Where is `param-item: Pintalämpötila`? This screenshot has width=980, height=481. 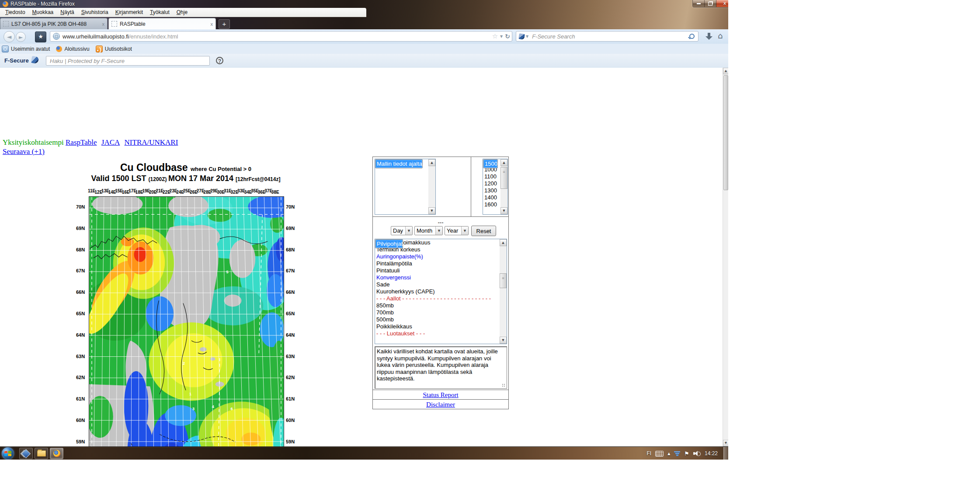
param-item: Pintalämpötila is located at coordinates (437, 264).